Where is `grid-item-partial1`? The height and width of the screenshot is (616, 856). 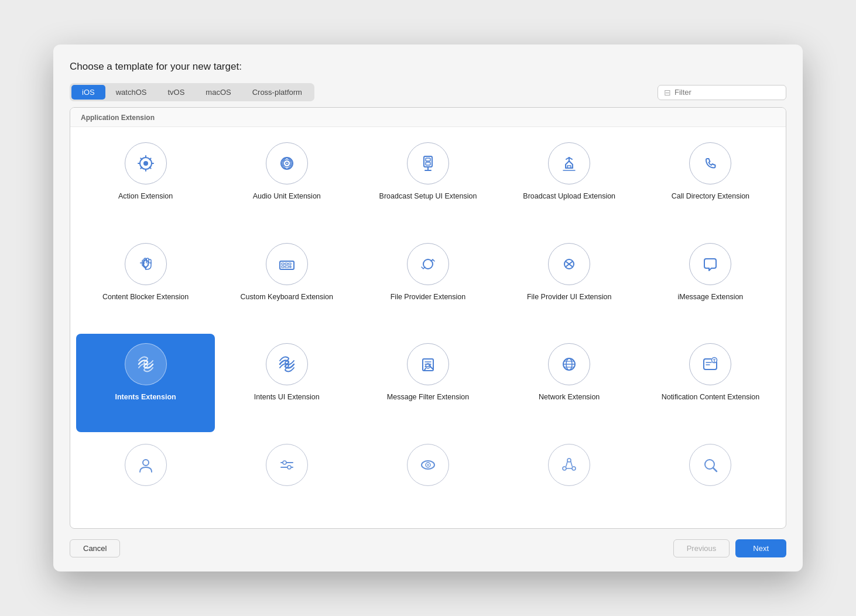 grid-item-partial1 is located at coordinates (145, 478).